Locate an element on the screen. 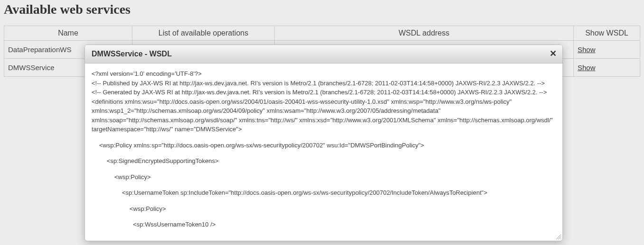 This screenshot has height=245, width=644. dialog-titlebar: DMWSService - WSDL ✕ is located at coordinates (324, 54).